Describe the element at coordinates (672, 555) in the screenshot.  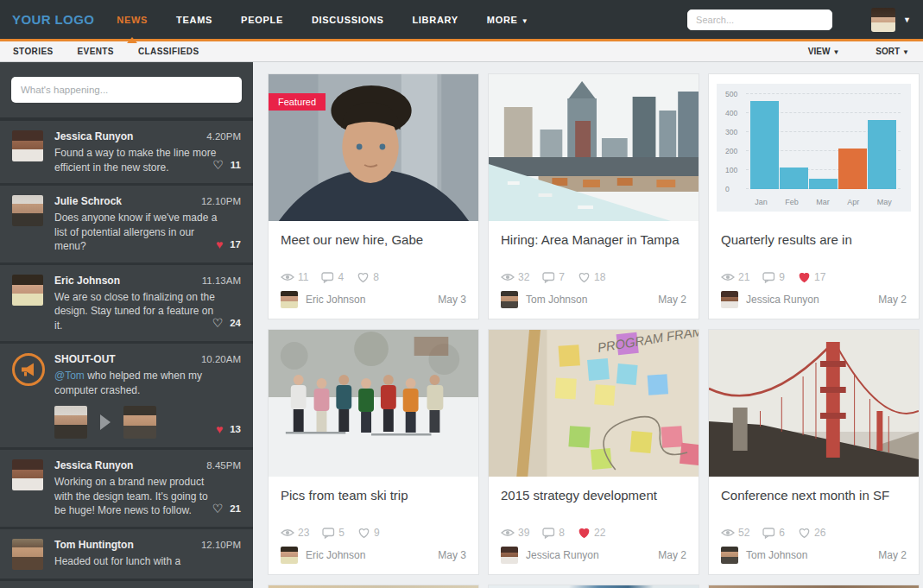
I see `post-date: May 2` at that location.